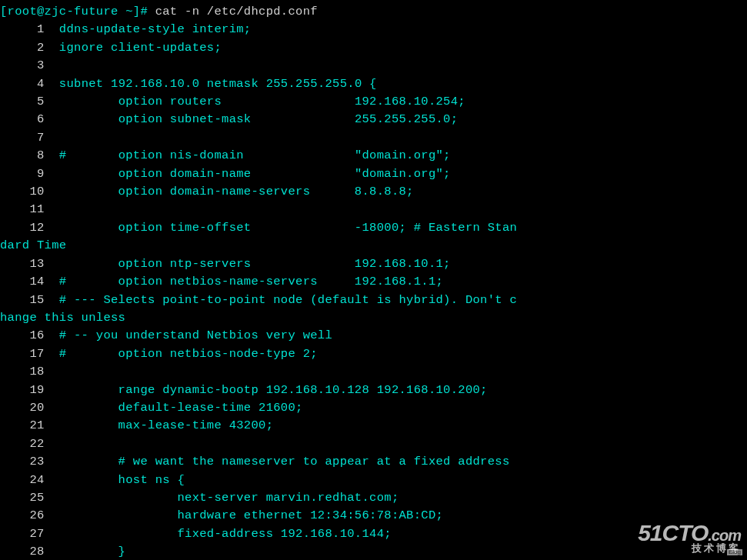  Describe the element at coordinates (33, 245) in the screenshot. I see `wrap-line: dard Time` at that location.